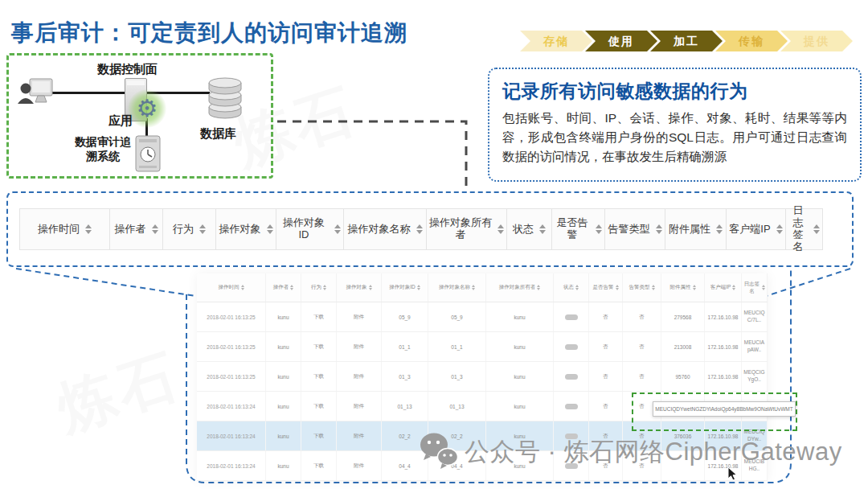 The height and width of the screenshot is (489, 868). Describe the element at coordinates (629, 230) in the screenshot. I see `column-header-label: 告警类型` at that location.